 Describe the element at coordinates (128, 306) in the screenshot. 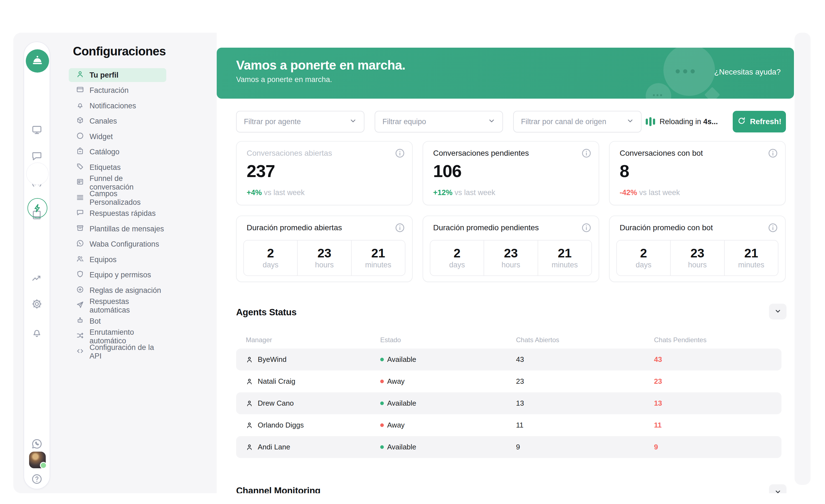

I see `sidebar-item-label: Respuestas automáticas` at that location.